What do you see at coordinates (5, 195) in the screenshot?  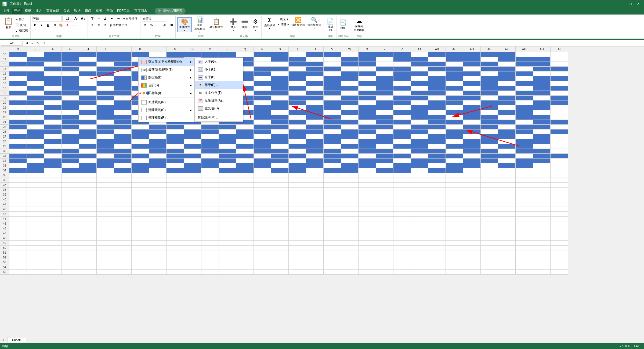 I see `row-header-39: 39` at bounding box center [5, 195].